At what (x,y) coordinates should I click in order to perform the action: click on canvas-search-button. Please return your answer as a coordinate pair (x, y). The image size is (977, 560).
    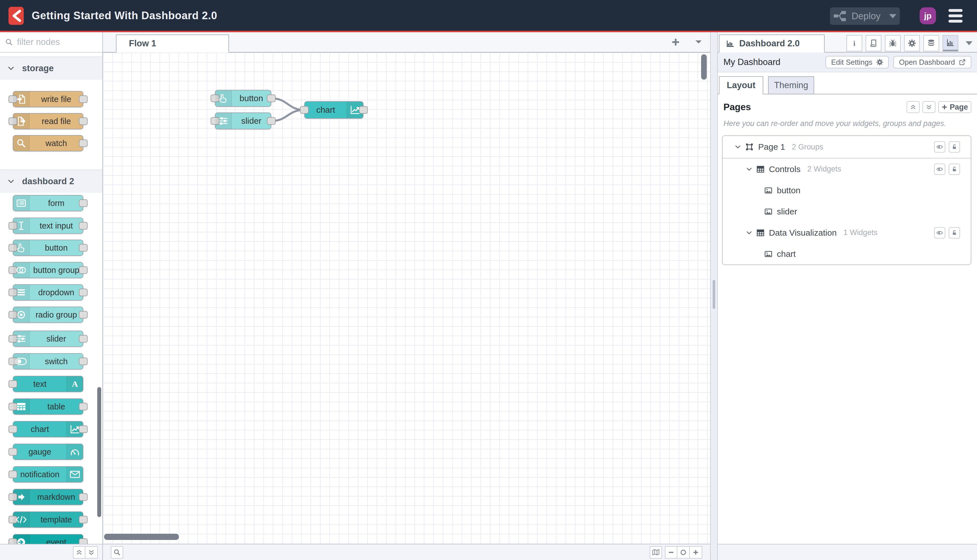
    Looking at the image, I should click on (117, 552).